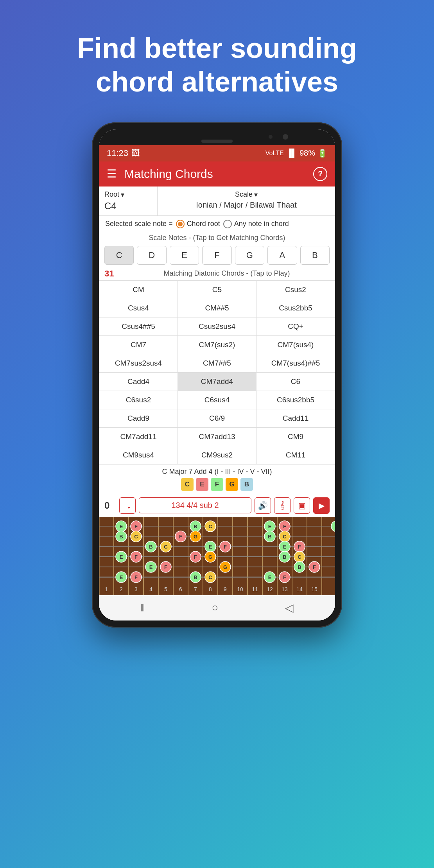 The image size is (434, 868). I want to click on scale-notes-row: C D E F G A B, so click(217, 255).